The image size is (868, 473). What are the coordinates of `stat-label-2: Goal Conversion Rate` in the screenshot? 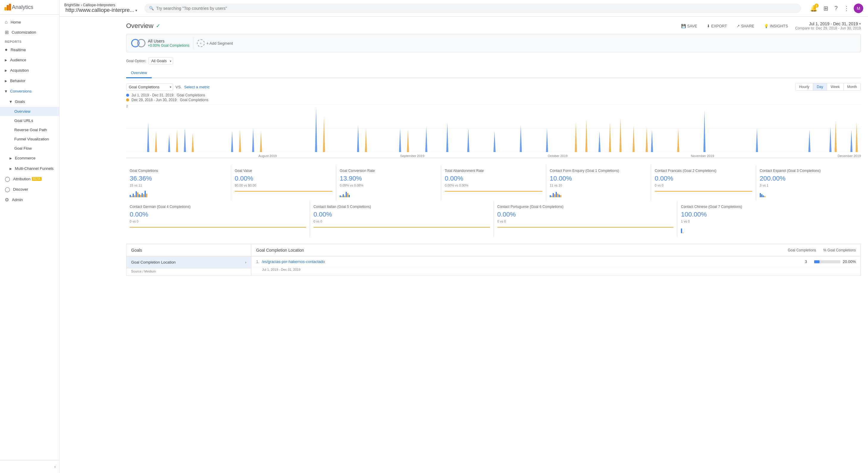 It's located at (389, 171).